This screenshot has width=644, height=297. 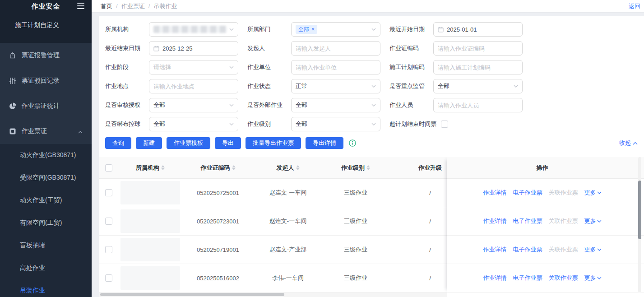 What do you see at coordinates (46, 200) in the screenshot?
I see `sidebar-item-hotwork-trade: 动火作业(工贸)` at bounding box center [46, 200].